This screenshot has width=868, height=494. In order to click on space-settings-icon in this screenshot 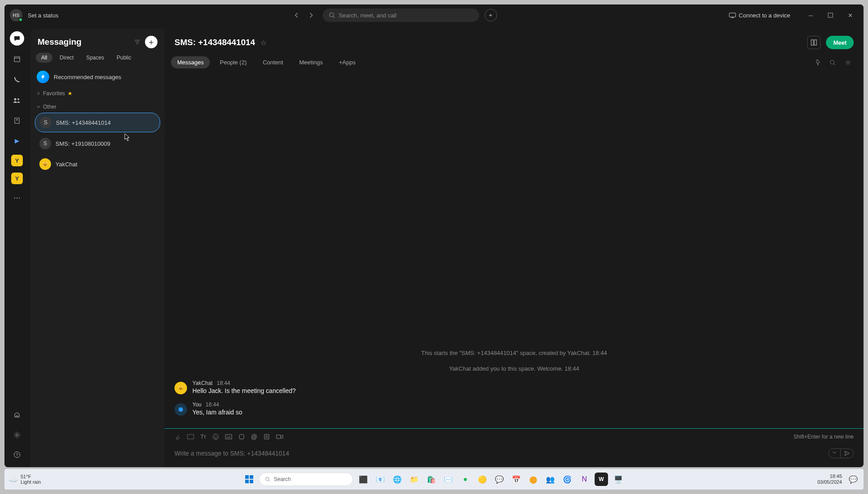, I will do `click(848, 63)`.